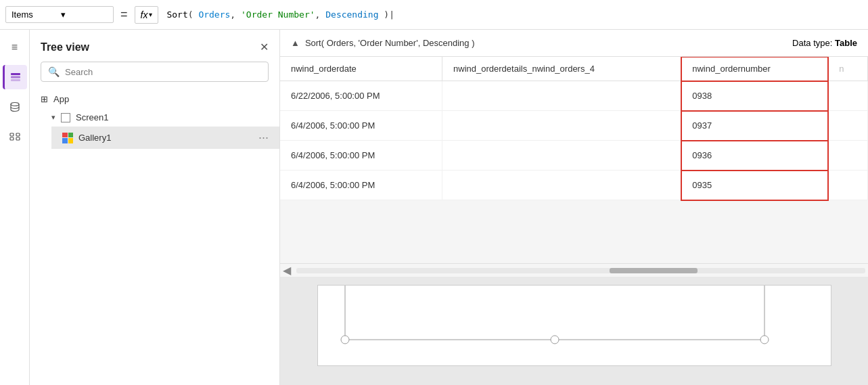 The width and height of the screenshot is (868, 385). I want to click on cell-ordernumber-1: 0937, so click(755, 126).